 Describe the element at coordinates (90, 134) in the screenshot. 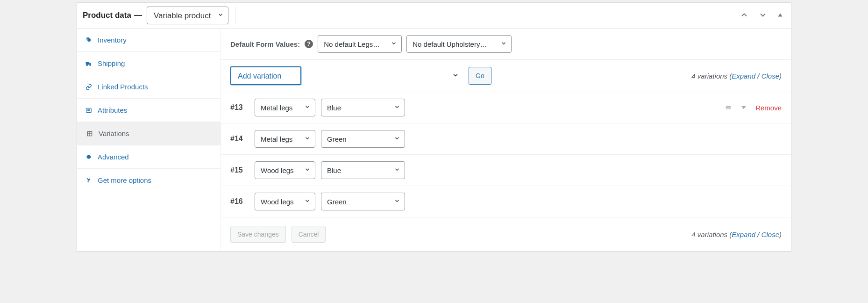

I see `grid-icon` at that location.